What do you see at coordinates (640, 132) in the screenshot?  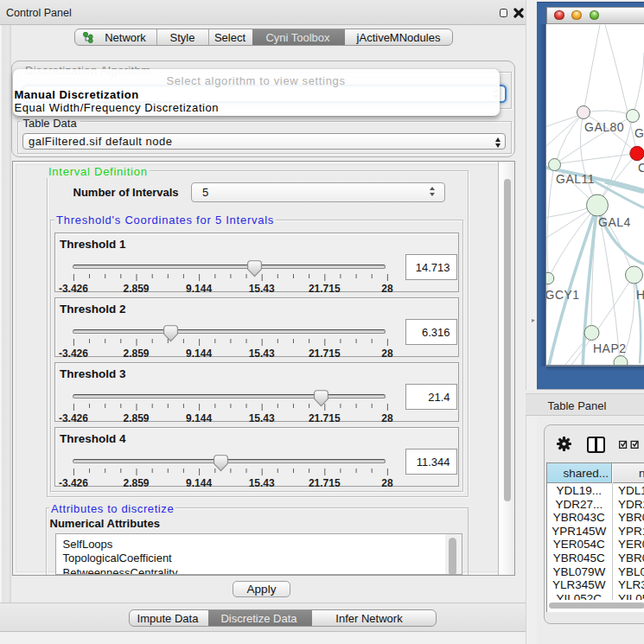 I see `svg-text: GAL2` at bounding box center [640, 132].